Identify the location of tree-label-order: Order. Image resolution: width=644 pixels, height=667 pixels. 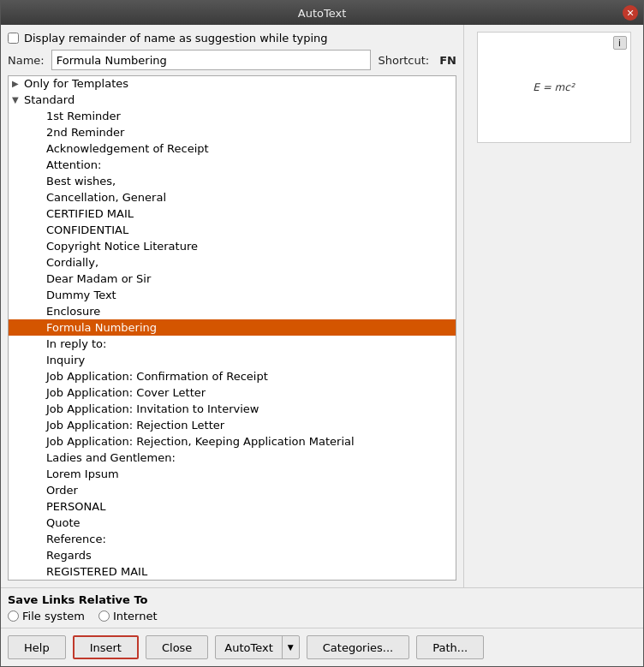
(62, 490).